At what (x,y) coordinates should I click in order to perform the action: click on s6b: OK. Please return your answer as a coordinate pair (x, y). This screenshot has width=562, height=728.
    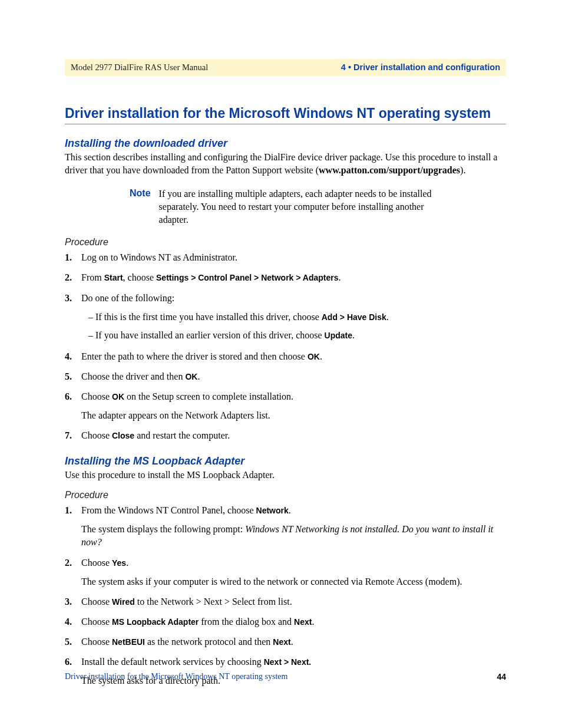
    Looking at the image, I should click on (118, 397).